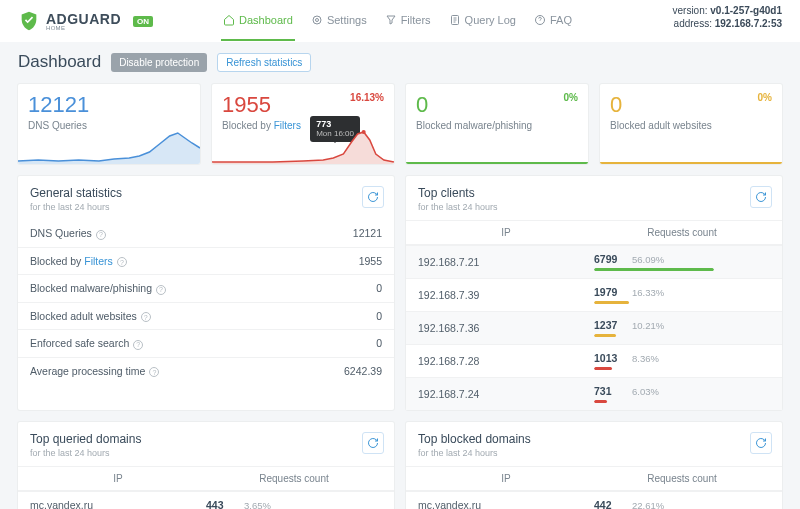 The width and height of the screenshot is (800, 509). Describe the element at coordinates (610, 391) in the screenshot. I see `client-count: 731` at that location.